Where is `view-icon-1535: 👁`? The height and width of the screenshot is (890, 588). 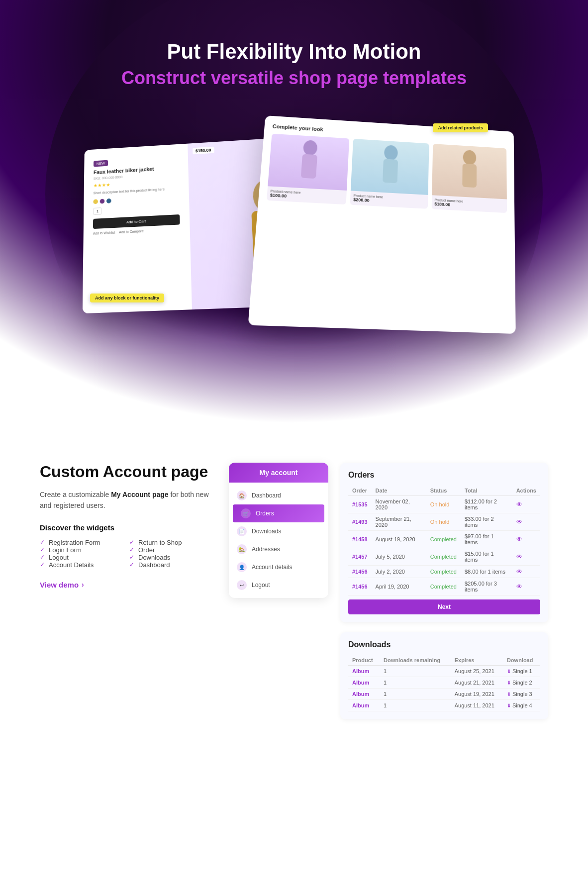
view-icon-1535: 👁 is located at coordinates (519, 504).